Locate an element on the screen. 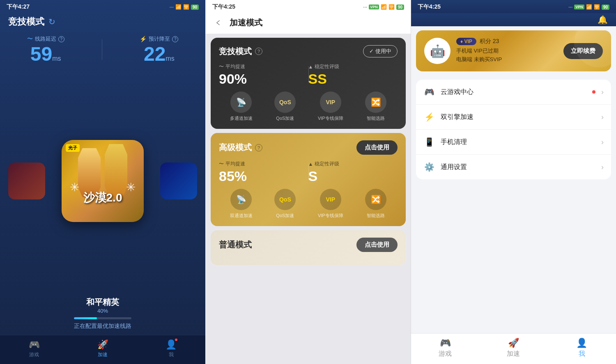 Image resolution: width=616 pixels, height=364 pixels. profile-icon-1: 👤 is located at coordinates (171, 345).